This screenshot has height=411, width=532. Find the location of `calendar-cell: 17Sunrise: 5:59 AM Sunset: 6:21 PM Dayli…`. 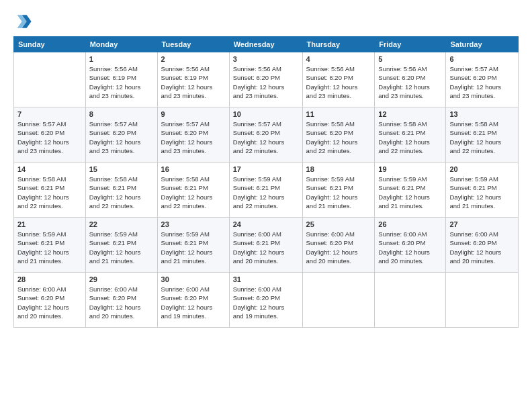

calendar-cell: 17Sunrise: 5:59 AM Sunset: 6:21 PM Dayli… is located at coordinates (266, 190).